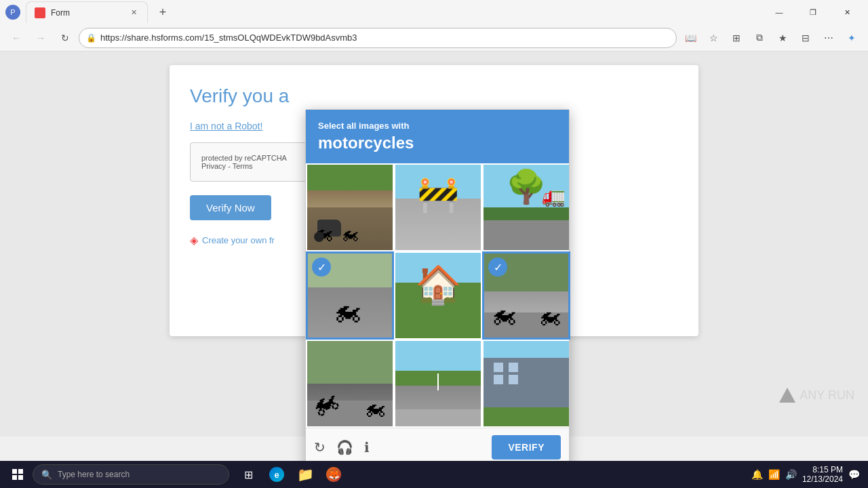 The width and height of the screenshot is (868, 488). I want to click on favorites-button: ☆, so click(713, 38).